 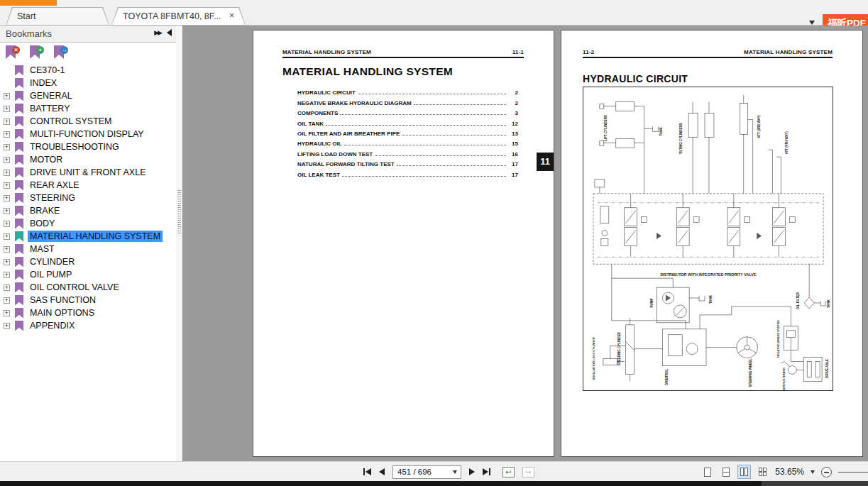 I want to click on bookmark-item: +MULTI-FUNCTION DISPLAY, so click(x=88, y=134).